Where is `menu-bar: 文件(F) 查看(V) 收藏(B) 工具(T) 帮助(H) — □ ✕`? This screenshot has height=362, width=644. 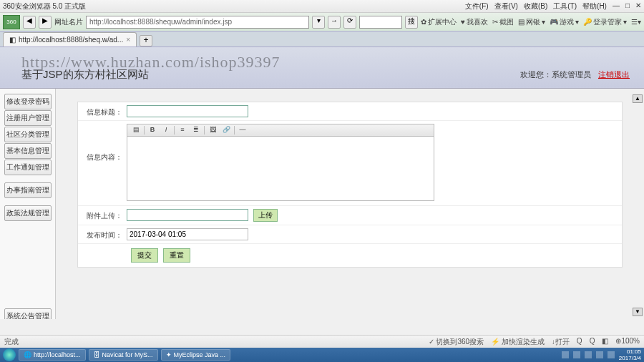 menu-bar: 文件(F) 查看(V) 收藏(B) 工具(T) 帮助(H) — □ ✕ is located at coordinates (553, 6).